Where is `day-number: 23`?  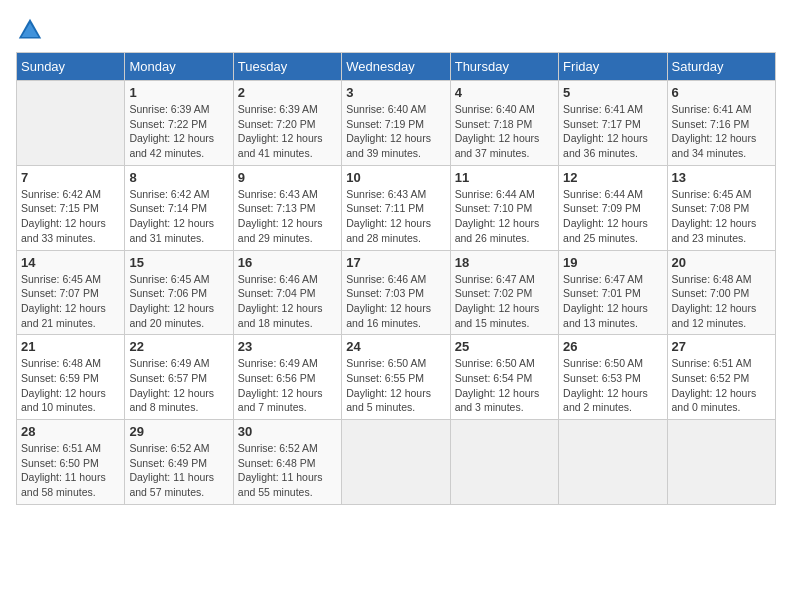
day-number: 23 is located at coordinates (288, 346).